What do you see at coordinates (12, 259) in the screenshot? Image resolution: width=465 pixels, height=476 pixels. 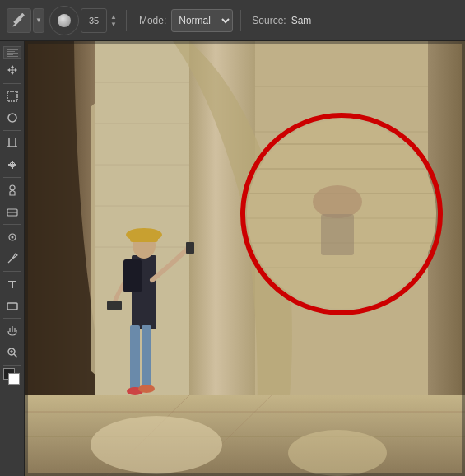 I see `left-tool-pen` at bounding box center [12, 259].